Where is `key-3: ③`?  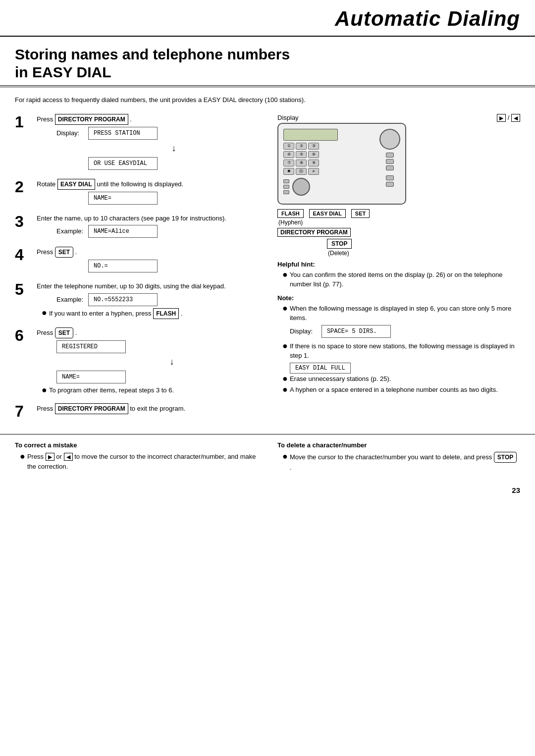 key-3: ③ is located at coordinates (314, 146).